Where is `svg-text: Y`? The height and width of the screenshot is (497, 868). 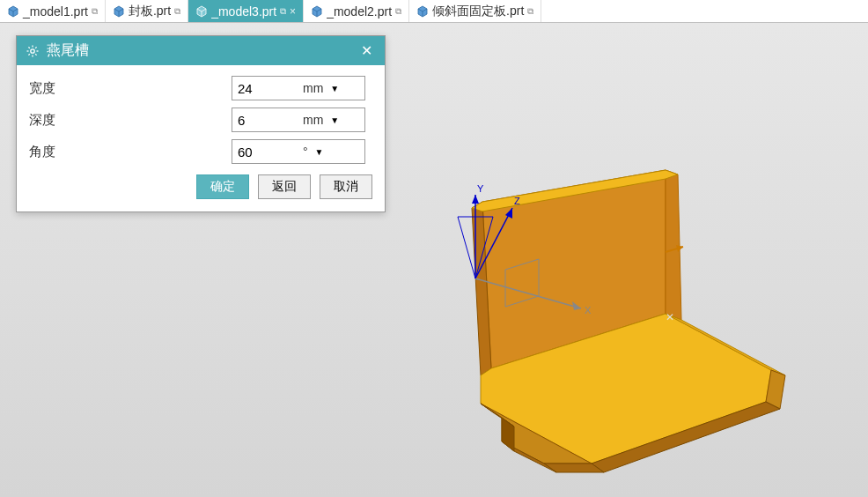 svg-text: Y is located at coordinates (481, 189).